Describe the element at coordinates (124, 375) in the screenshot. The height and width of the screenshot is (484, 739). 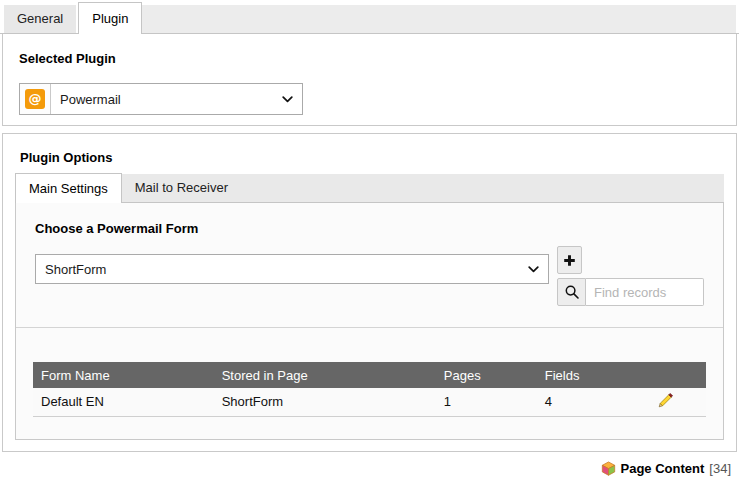
I see `header-form-name: Form Name` at that location.